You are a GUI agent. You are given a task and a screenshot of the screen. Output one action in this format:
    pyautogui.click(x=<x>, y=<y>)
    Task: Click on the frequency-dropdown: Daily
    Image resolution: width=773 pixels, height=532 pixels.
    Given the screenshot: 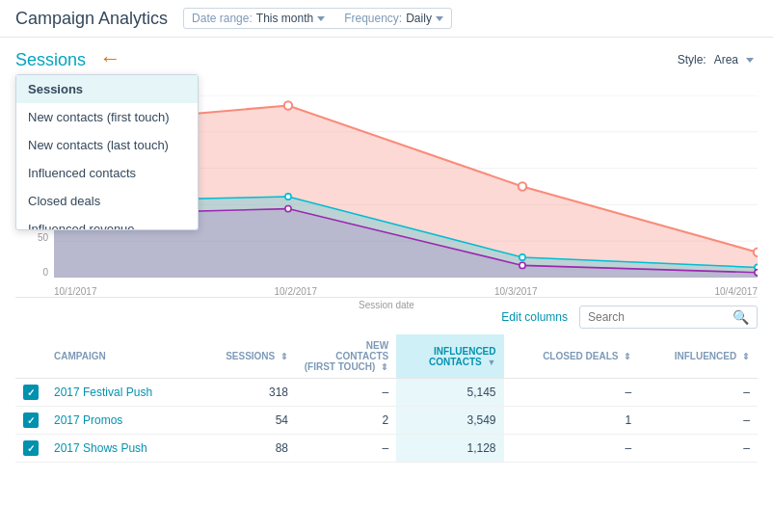 What is the action you would take?
    pyautogui.click(x=424, y=18)
    